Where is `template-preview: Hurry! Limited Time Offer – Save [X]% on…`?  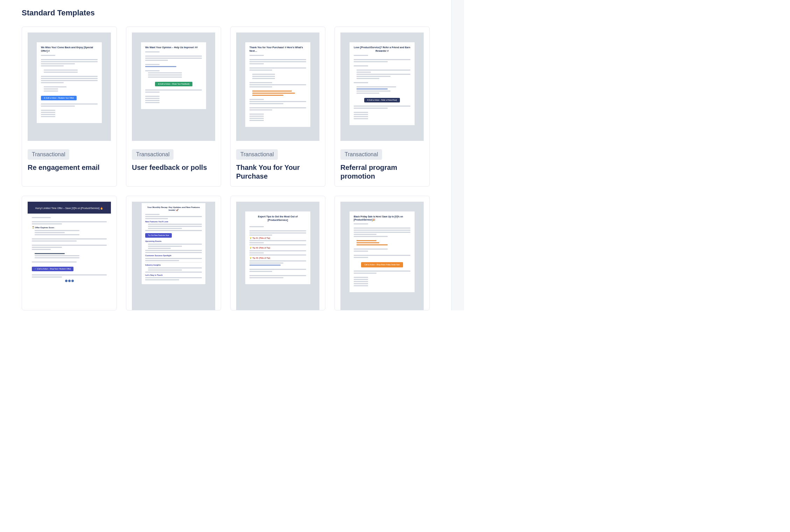
template-preview: Hurry! Limited Time Offer – Save [X]% on… is located at coordinates (69, 256).